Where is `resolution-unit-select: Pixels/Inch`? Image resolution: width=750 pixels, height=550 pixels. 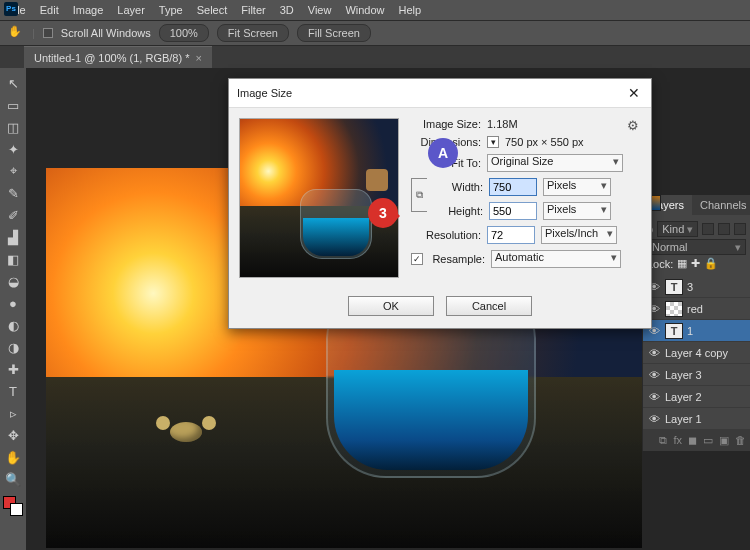 resolution-unit-select: Pixels/Inch is located at coordinates (579, 235).